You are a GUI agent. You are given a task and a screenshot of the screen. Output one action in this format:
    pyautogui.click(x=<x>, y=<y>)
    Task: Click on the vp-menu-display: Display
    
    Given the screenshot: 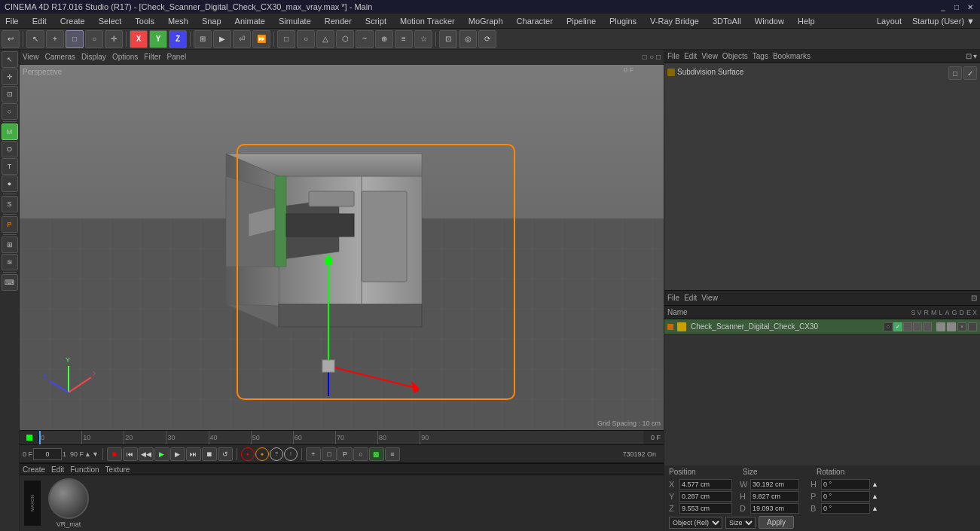 What is the action you would take?
    pyautogui.click(x=93, y=57)
    